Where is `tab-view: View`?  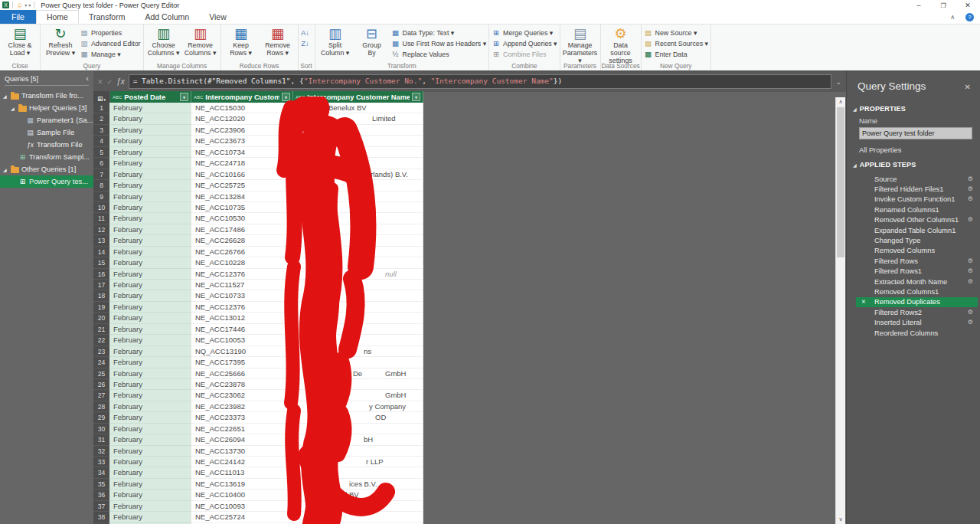
tab-view: View is located at coordinates (217, 17).